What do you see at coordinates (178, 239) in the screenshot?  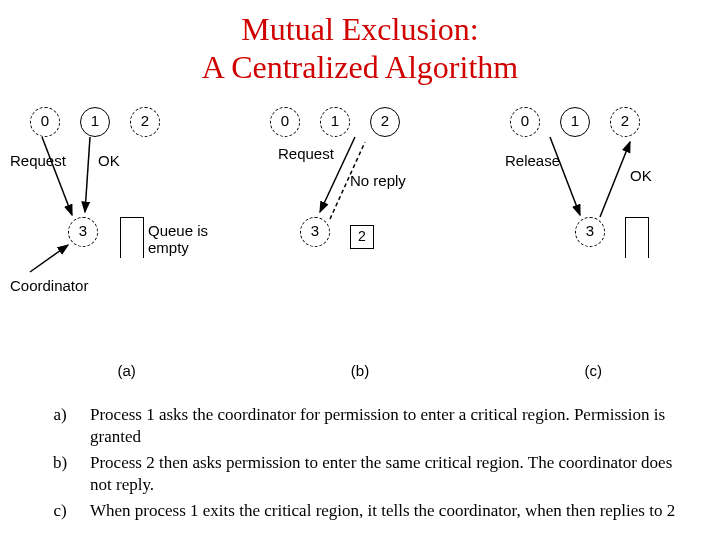 I see `label-a-queue: Queue is empty` at bounding box center [178, 239].